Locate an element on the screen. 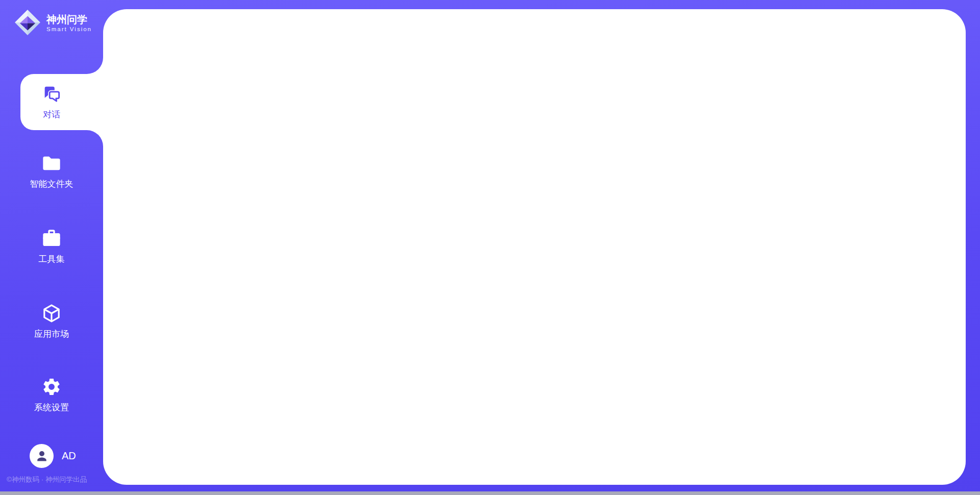 This screenshot has width=980, height=495. sidebar-item-toolset: 工具集 is located at coordinates (52, 246).